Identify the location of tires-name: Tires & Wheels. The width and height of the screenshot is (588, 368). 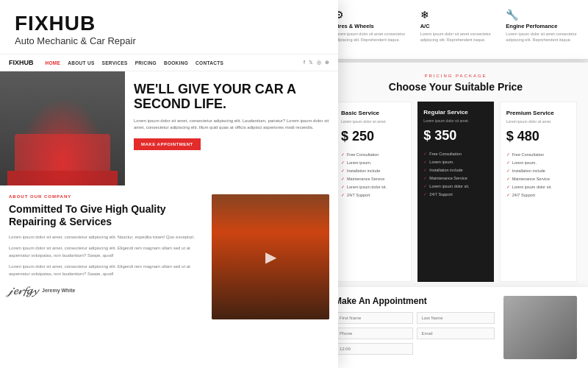
(370, 26).